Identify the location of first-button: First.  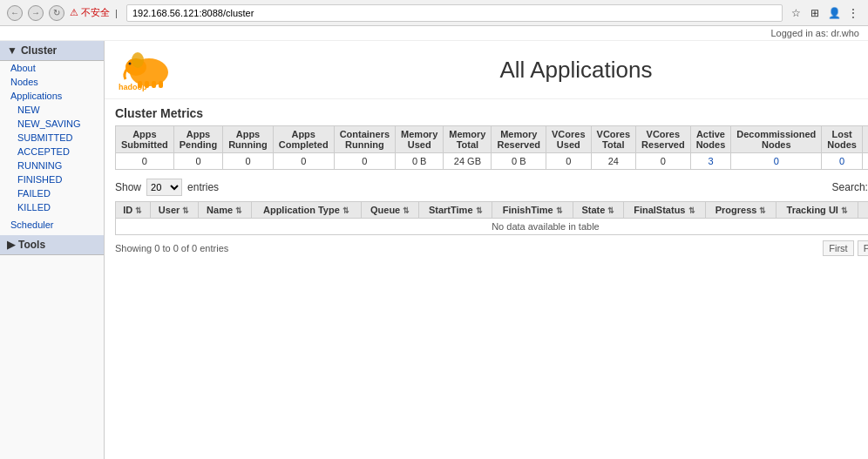
(838, 248).